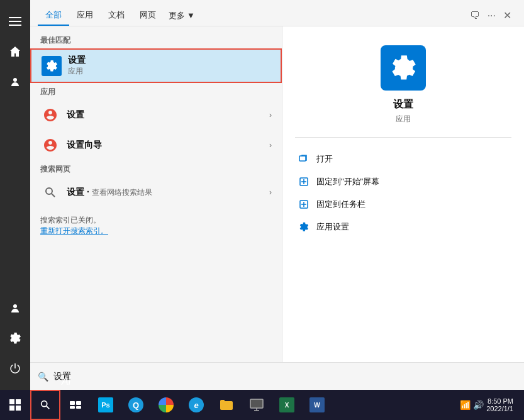  What do you see at coordinates (50, 145) in the screenshot?
I see `app-settings-guide-icon` at bounding box center [50, 145].